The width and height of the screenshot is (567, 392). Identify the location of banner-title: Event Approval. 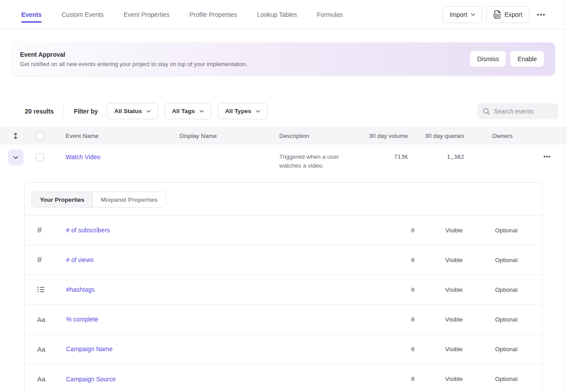
(134, 55).